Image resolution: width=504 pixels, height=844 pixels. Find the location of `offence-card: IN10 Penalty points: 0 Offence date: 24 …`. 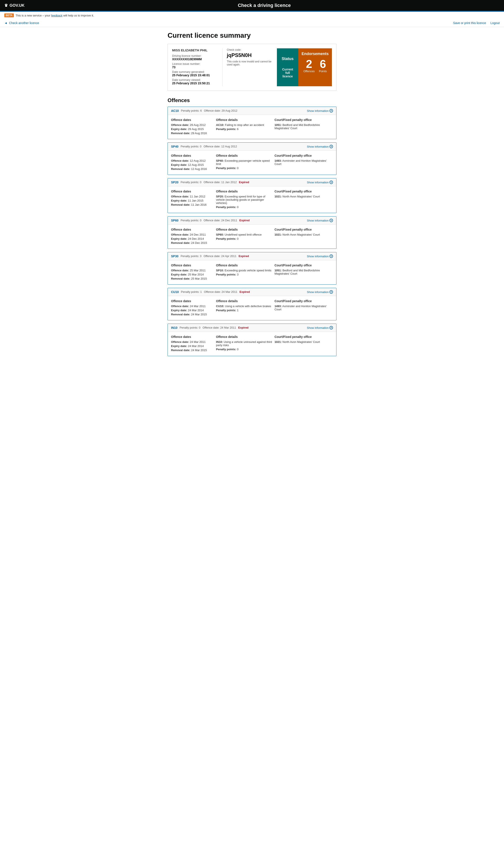

offence-card: IN10 Penalty points: 0 Offence date: 24 … is located at coordinates (252, 340).